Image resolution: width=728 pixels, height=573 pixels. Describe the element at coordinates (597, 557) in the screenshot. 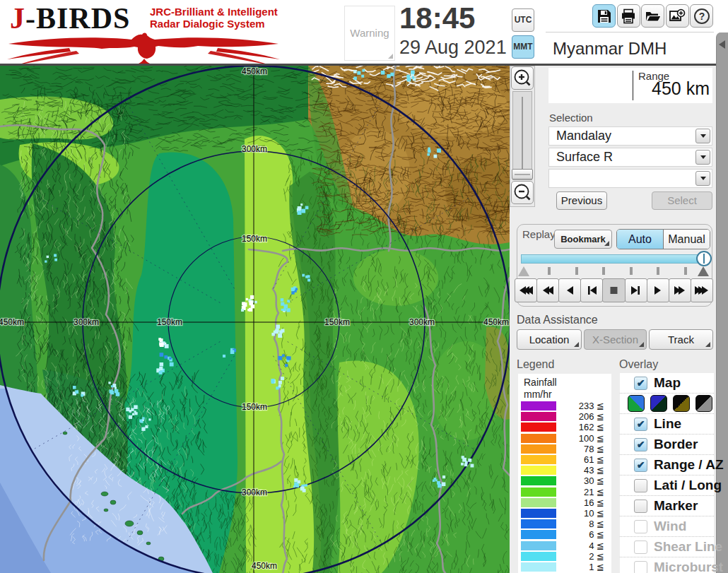

I see `legend-value: 2 ≦` at that location.